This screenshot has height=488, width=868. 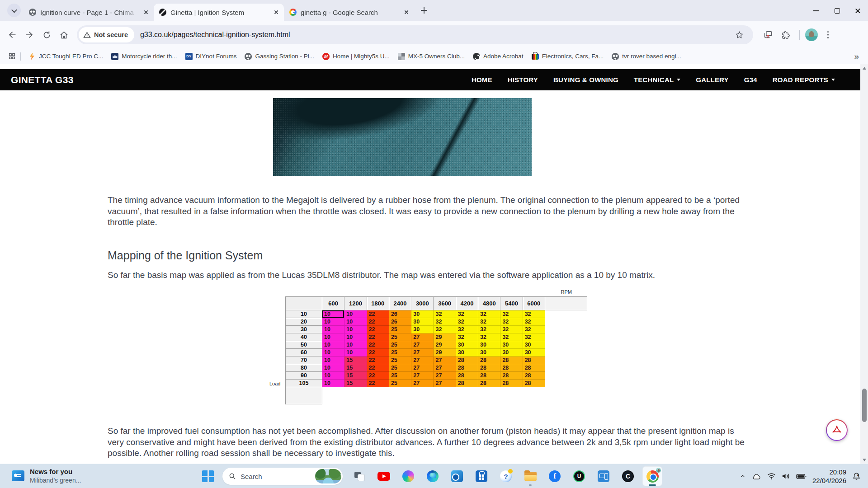 I want to click on adobe-pdf-button, so click(x=837, y=430).